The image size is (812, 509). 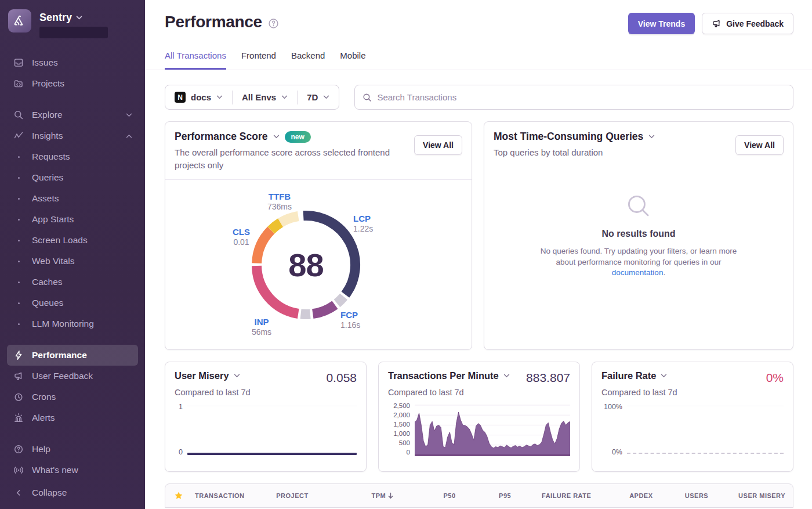 I want to click on search-input, so click(x=581, y=98).